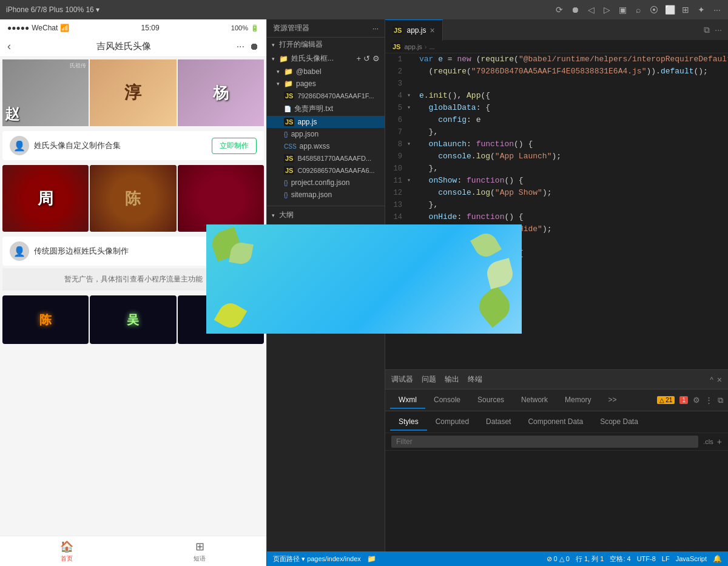 This screenshot has width=728, height=566. Describe the element at coordinates (429, 380) in the screenshot. I see `toolbar-issues: 问题` at that location.